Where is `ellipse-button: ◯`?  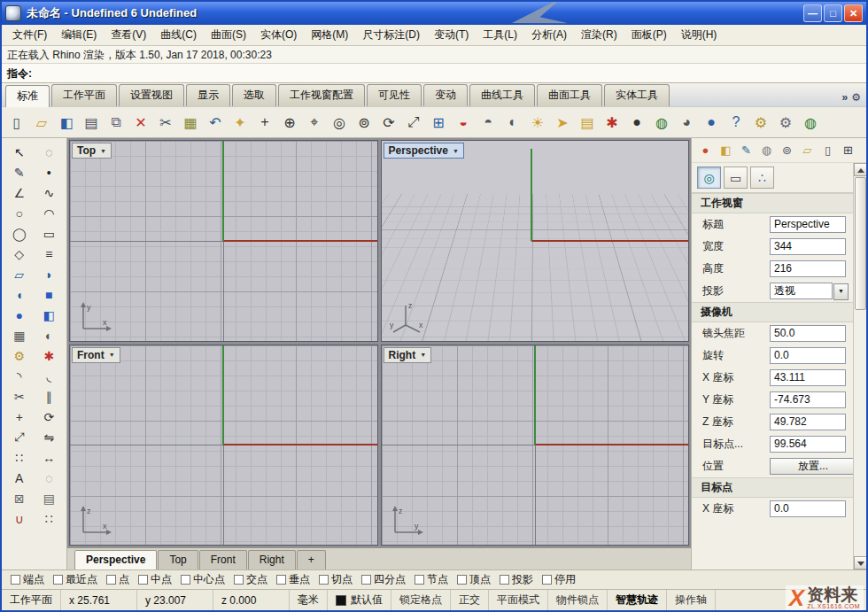 ellipse-button: ◯ is located at coordinates (19, 234).